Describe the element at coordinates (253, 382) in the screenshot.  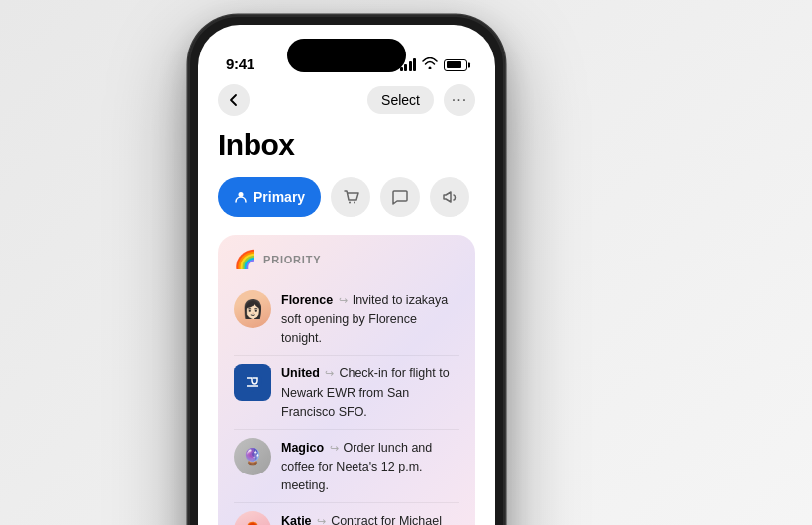
I see `avatar-united` at that location.